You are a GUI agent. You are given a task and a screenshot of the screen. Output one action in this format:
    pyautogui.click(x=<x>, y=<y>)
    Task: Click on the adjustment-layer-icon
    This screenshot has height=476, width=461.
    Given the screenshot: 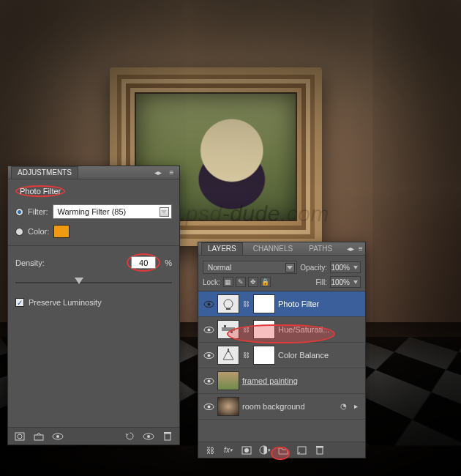 What is the action you would take?
    pyautogui.click(x=20, y=436)
    